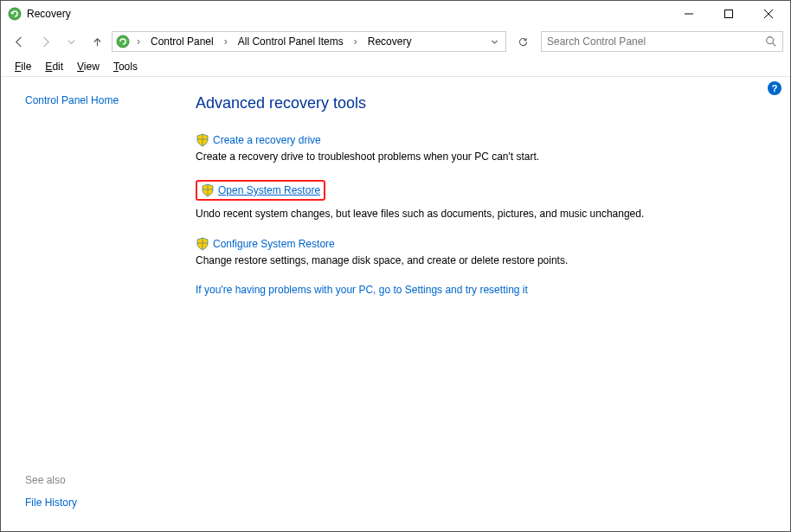 The height and width of the screenshot is (532, 791). I want to click on close-button, so click(768, 14).